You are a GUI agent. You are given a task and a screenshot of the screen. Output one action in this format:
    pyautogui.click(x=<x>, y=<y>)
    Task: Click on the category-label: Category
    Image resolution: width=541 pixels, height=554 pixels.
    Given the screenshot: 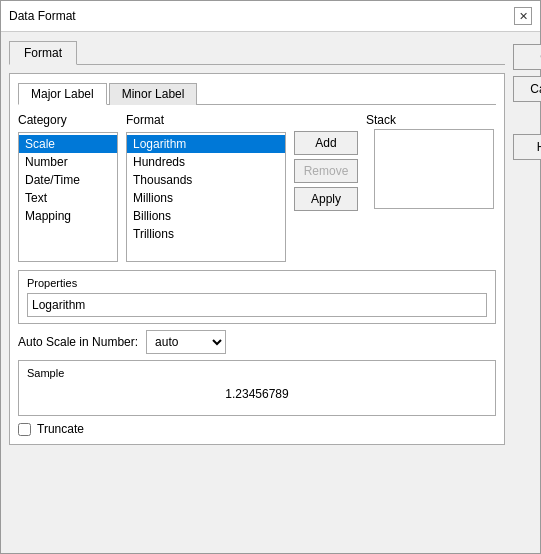 What is the action you would take?
    pyautogui.click(x=68, y=120)
    